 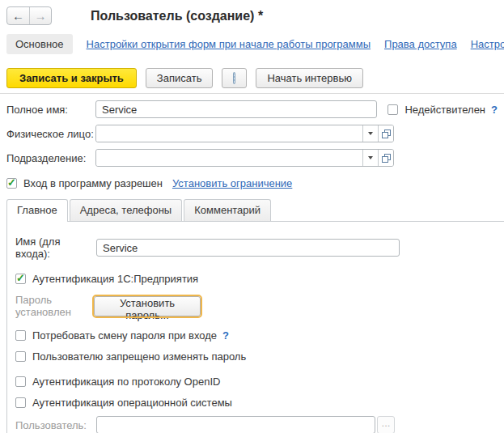 I want to click on person-dropdown-button, so click(x=371, y=134).